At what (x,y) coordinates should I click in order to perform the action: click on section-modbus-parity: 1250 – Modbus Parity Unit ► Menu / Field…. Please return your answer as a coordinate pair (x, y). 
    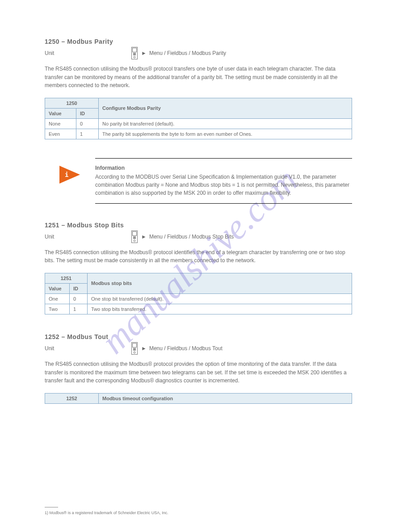
    Looking at the image, I should click on (198, 88).